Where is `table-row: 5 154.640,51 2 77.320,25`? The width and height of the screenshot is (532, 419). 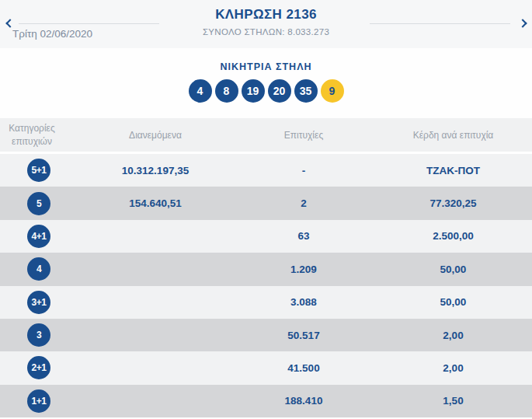
table-row: 5 154.640,51 2 77.320,25 is located at coordinates (266, 203).